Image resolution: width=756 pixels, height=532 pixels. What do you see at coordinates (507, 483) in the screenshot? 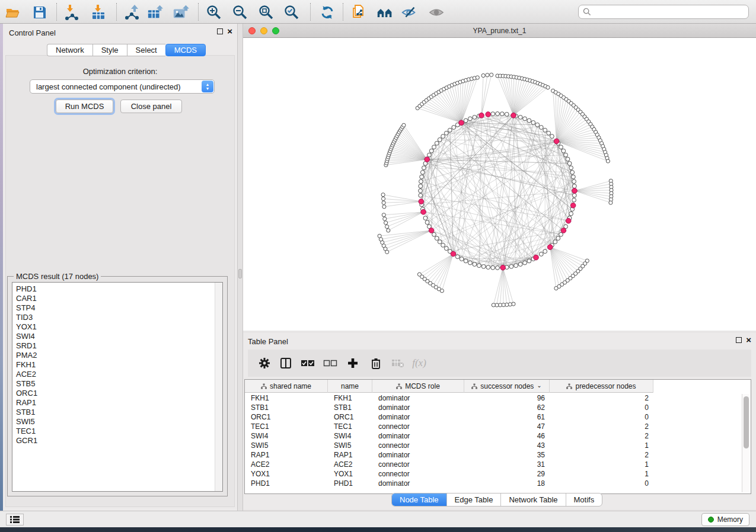
I see `table-cell: 18` at bounding box center [507, 483].